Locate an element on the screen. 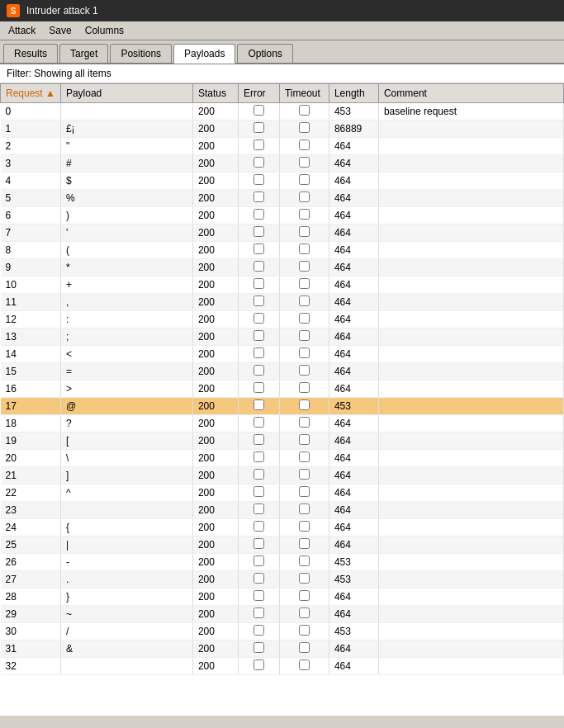 The width and height of the screenshot is (564, 728). table-row: 28 } 200 464 is located at coordinates (282, 598).